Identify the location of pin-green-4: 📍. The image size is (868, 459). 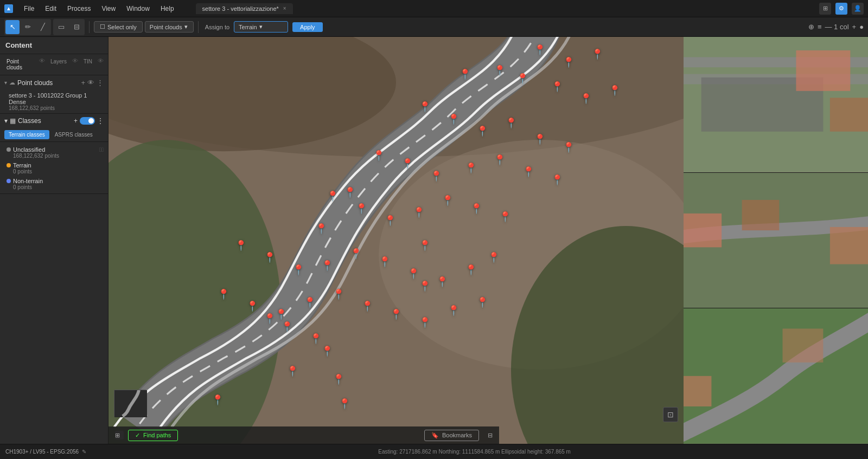
(465, 74).